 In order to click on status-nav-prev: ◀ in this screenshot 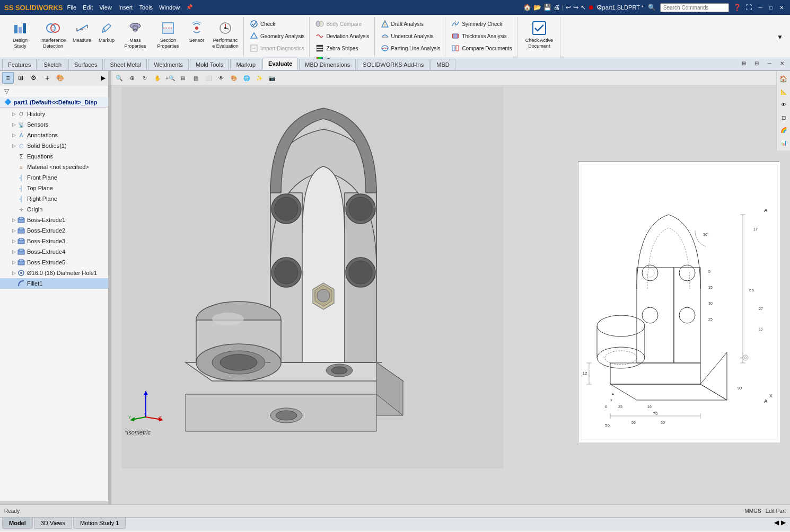, I will do `click(776, 522)`.